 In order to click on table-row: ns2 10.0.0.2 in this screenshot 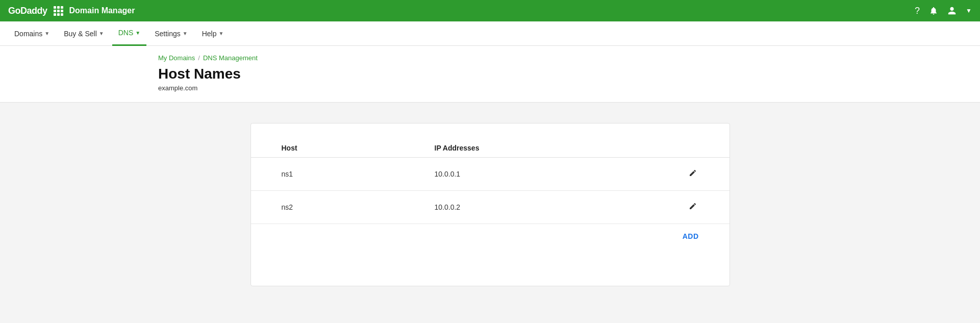, I will do `click(490, 207)`.